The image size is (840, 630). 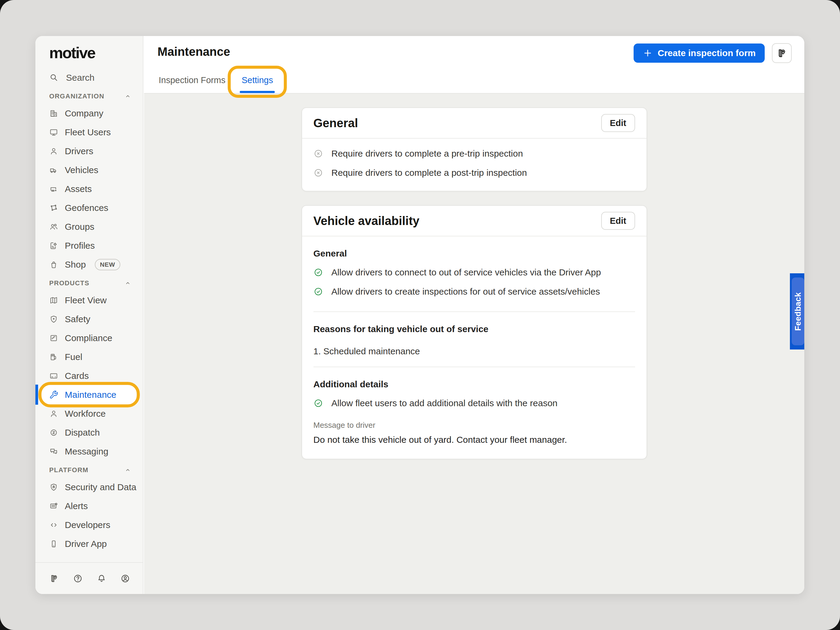 What do you see at coordinates (125, 579) in the screenshot?
I see `account-icon` at bounding box center [125, 579].